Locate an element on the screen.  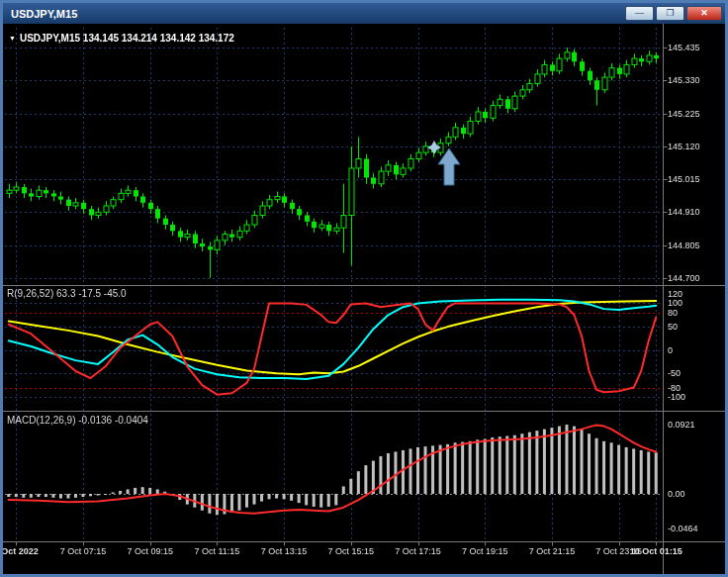
macd-scale-label: 0.0921 is located at coordinates (682, 425).